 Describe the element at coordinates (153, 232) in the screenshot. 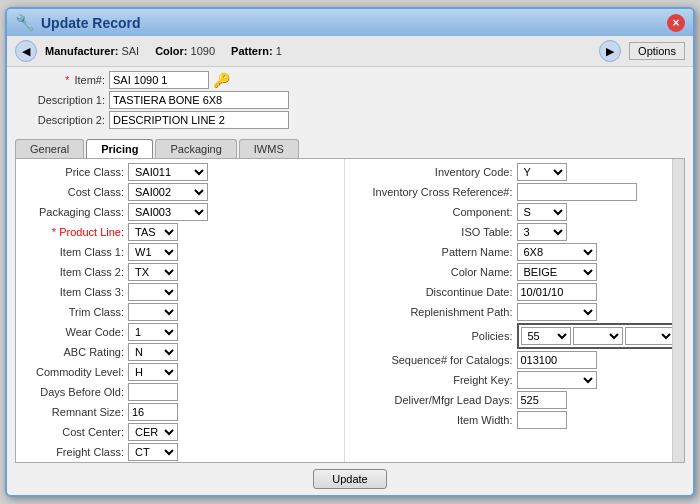

I see `product-line-select: TAS` at that location.